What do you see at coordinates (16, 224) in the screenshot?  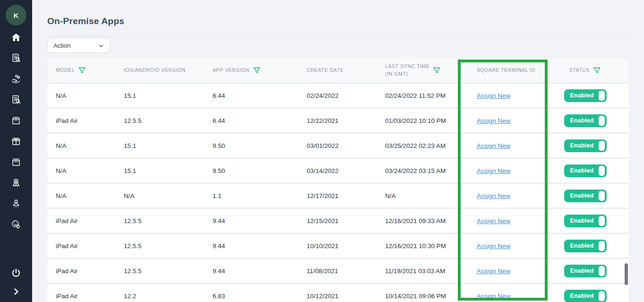 I see `feedback-icon` at bounding box center [16, 224].